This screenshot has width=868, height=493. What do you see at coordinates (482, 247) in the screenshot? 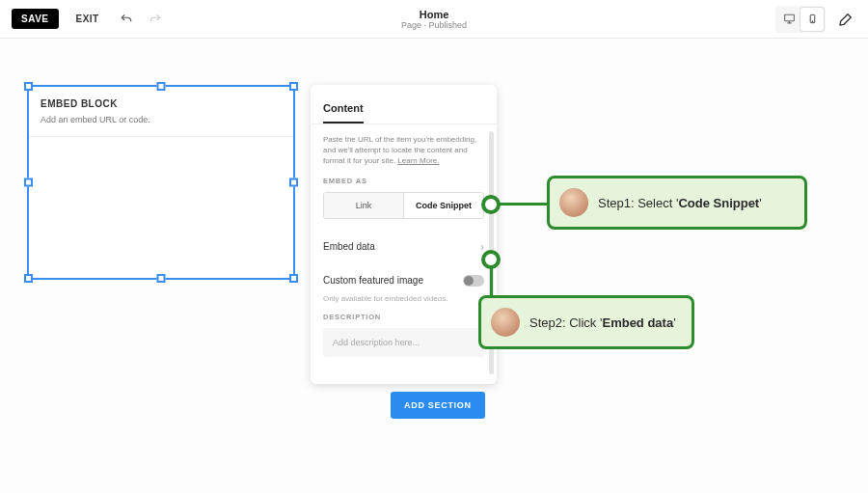
I see `chevron-right-icon: ›` at bounding box center [482, 247].